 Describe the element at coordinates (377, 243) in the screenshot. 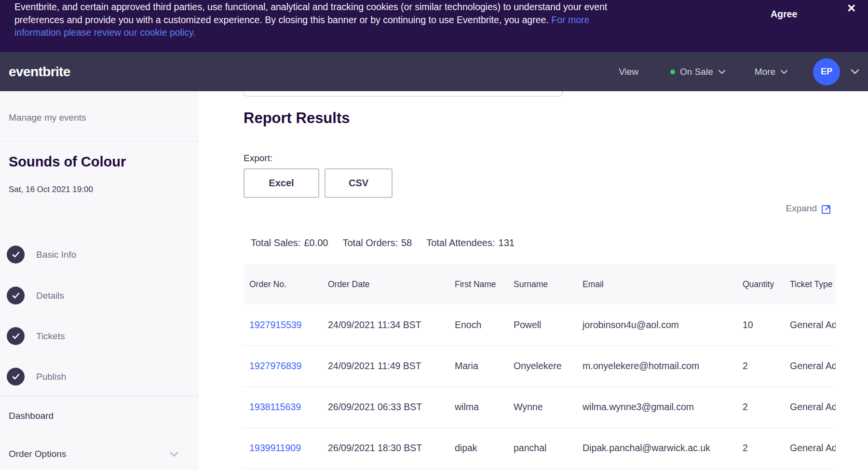

I see `total-orders: Total Orders:58` at that location.